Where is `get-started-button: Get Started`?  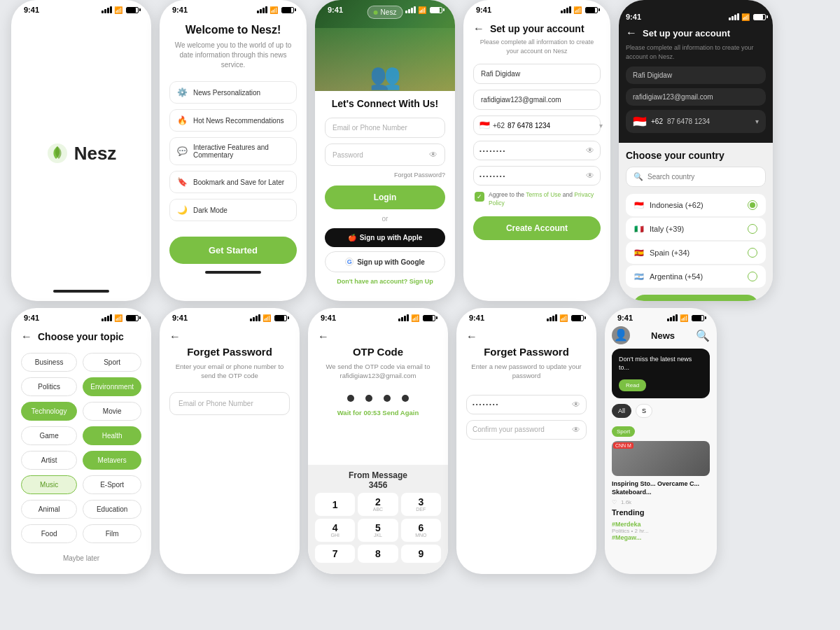
get-started-button: Get Started is located at coordinates (233, 251).